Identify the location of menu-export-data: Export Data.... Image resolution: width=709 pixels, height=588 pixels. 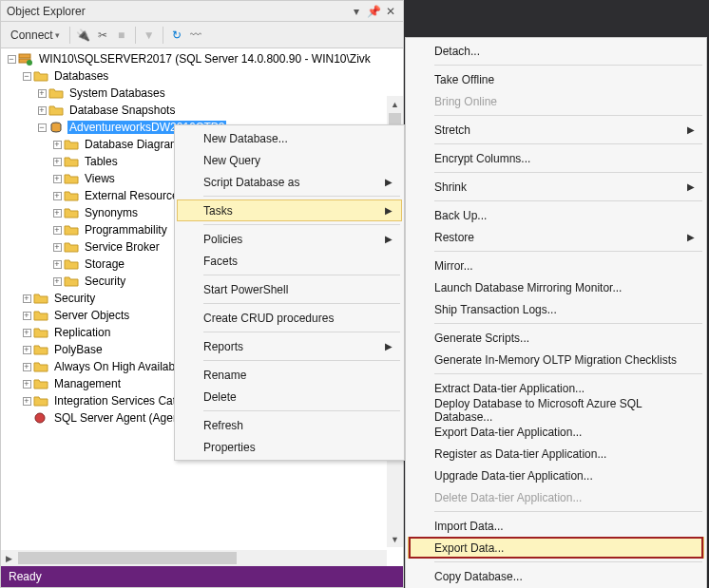
(556, 547).